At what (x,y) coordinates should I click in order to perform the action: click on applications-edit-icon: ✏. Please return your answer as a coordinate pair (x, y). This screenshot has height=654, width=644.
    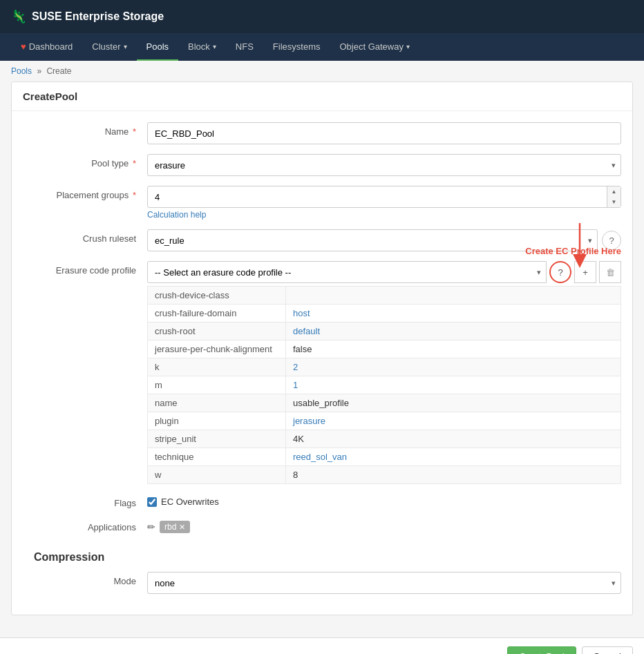
    Looking at the image, I should click on (151, 527).